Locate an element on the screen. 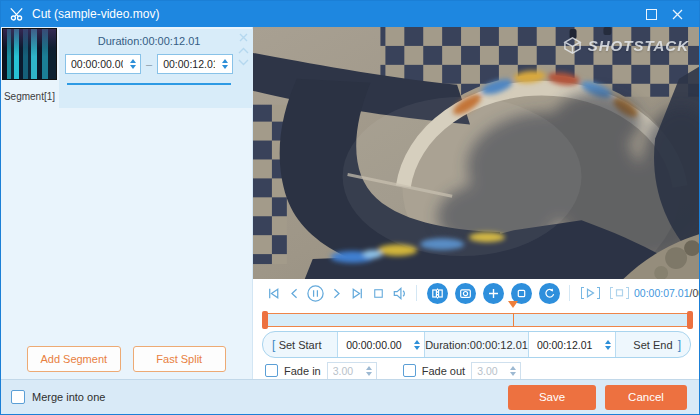  save-button: Save is located at coordinates (552, 398).